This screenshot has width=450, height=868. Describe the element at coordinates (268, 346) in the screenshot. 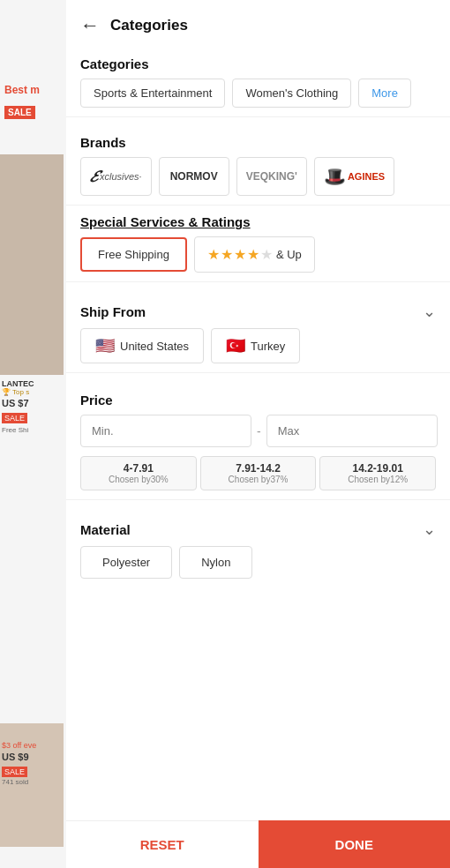

I see `ship-turkey-label: Turkey` at that location.